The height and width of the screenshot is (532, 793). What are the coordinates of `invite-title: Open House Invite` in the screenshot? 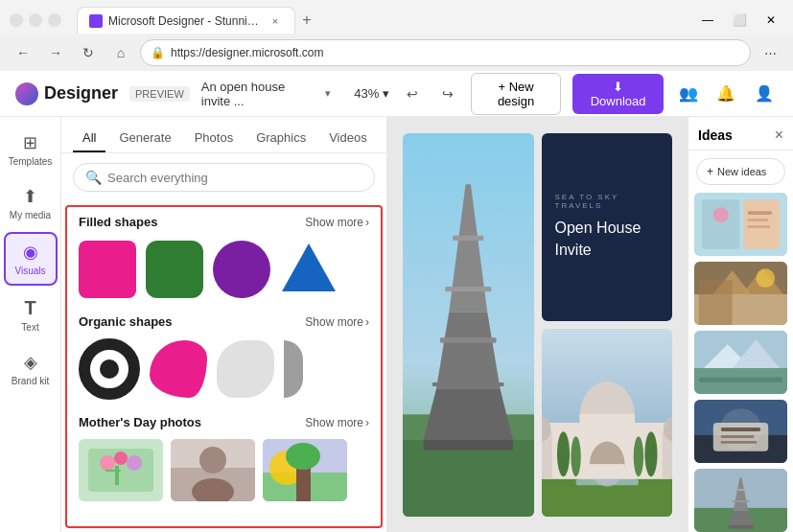 It's located at (608, 240).